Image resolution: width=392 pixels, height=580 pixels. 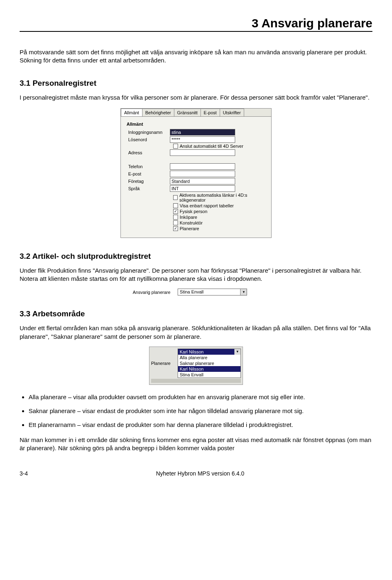 I want to click on section-3-1-text: I personalregistret måste man kryssa för…, so click(x=196, y=98).